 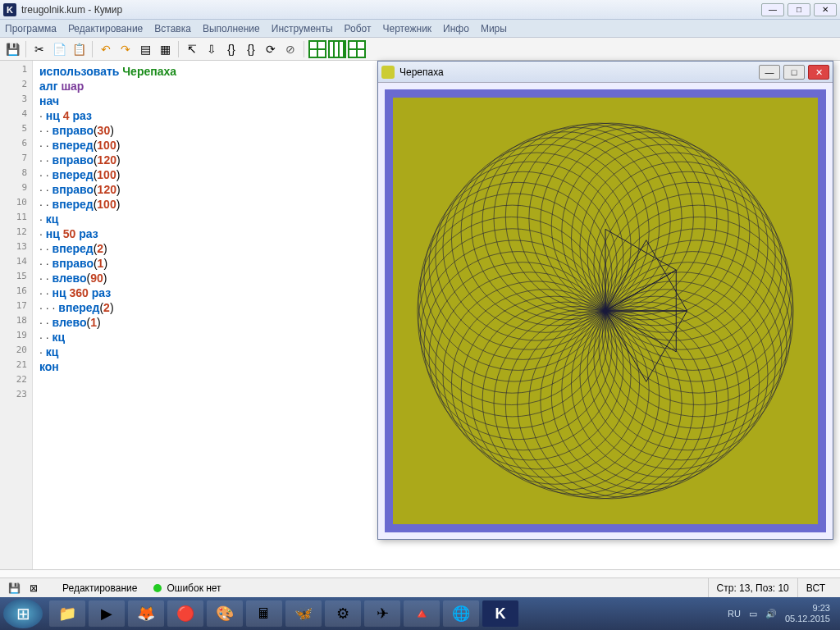 What do you see at coordinates (769, 72) in the screenshot?
I see `turtle-minimize-button: —` at bounding box center [769, 72].